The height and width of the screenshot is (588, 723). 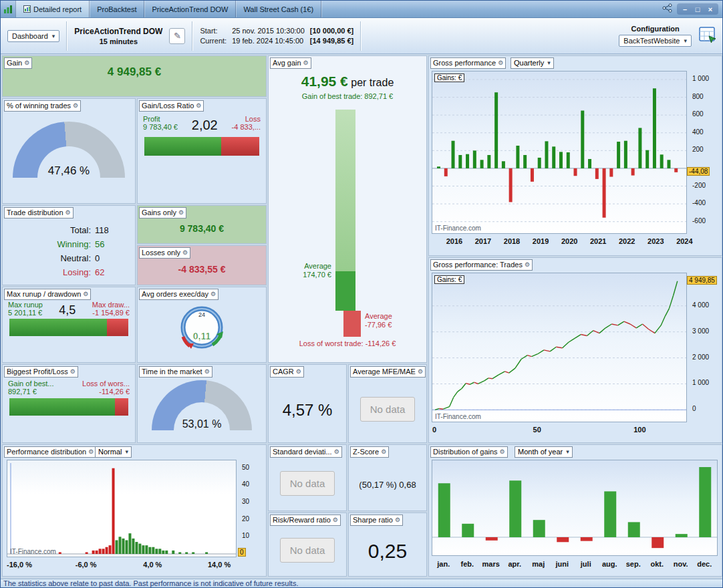 What do you see at coordinates (700, 79) in the screenshot?
I see `tick-label: 1 000` at bounding box center [700, 79].